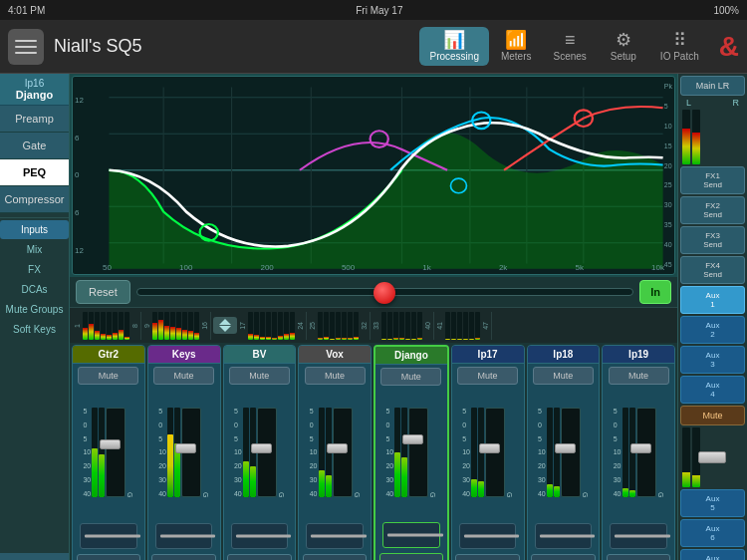 Image resolution: width=747 pixels, height=560 pixels. Describe the element at coordinates (411, 452) in the screenshot. I see `channel-strip-django: Django Mute 50510203040` at that location.